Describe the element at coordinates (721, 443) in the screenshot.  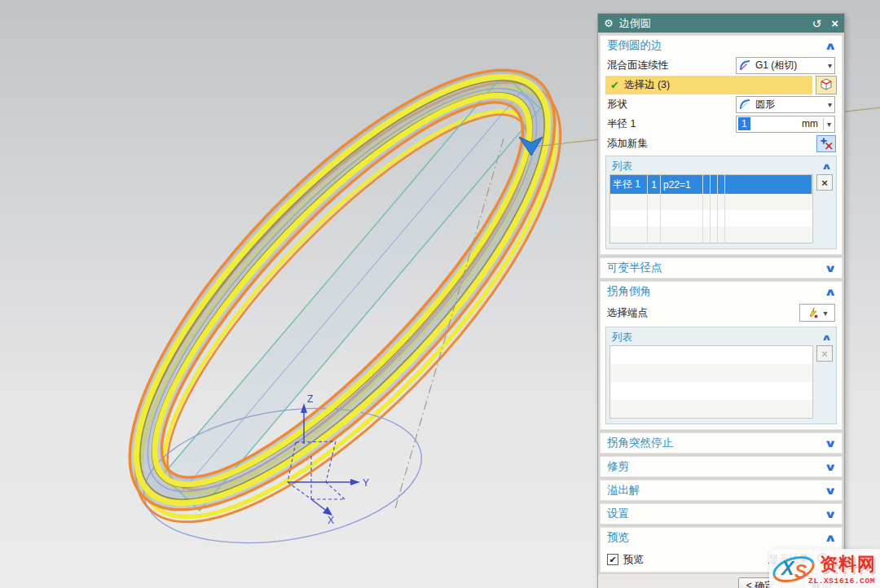
I see `section-corner-stop: 拐角突然停止 ∨` at that location.